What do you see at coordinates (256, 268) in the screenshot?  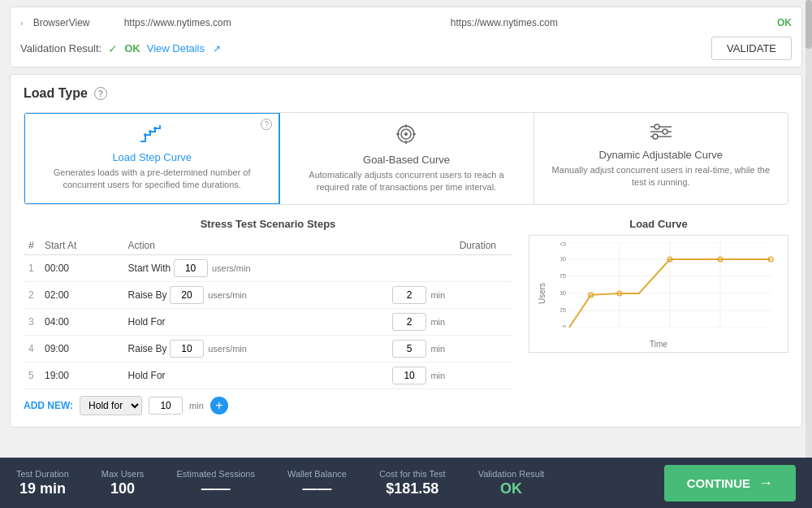 I see `row-action-1: Start With users/min` at bounding box center [256, 268].